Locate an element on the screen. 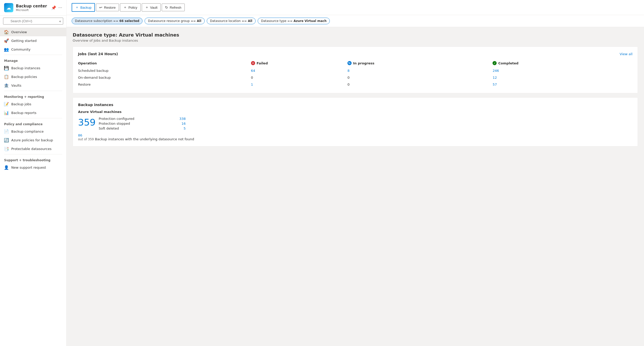 This screenshot has height=346, width=644. table-row: Scheduled backup 64 8 246 is located at coordinates (355, 71).